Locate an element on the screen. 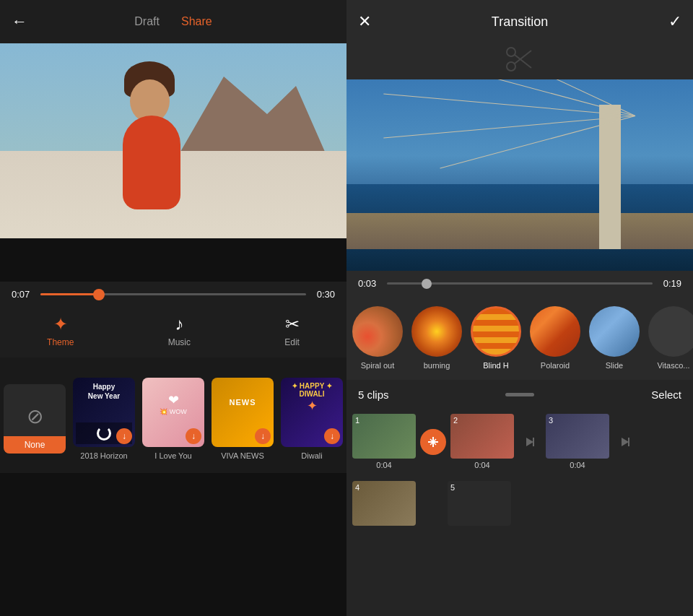 The image size is (693, 616). trans-burning-label: burning is located at coordinates (437, 365).